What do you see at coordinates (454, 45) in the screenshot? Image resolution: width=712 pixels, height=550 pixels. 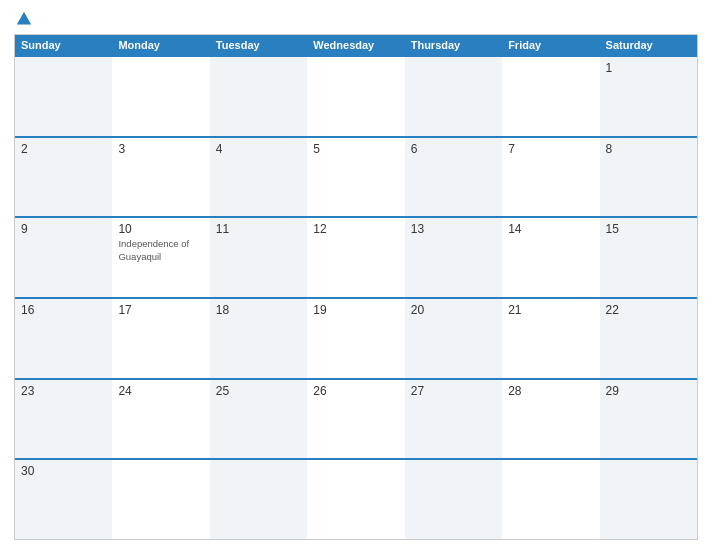 I see `col-header-thursday: Thursday` at bounding box center [454, 45].